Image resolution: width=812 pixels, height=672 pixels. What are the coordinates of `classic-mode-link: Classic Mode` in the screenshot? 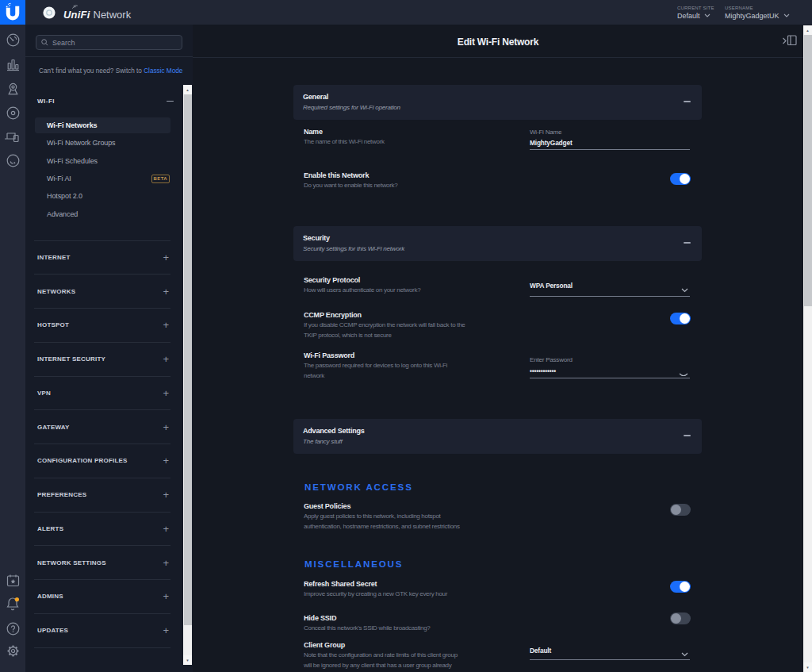 It's located at (163, 71).